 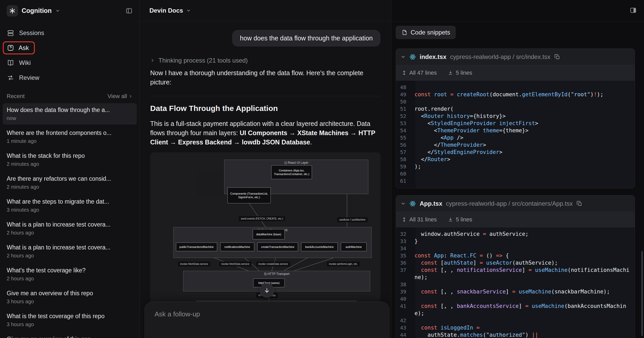 What do you see at coordinates (515, 283) in the screenshot?
I see `code-block: 32 window.authService = authService;33}3…` at bounding box center [515, 283].